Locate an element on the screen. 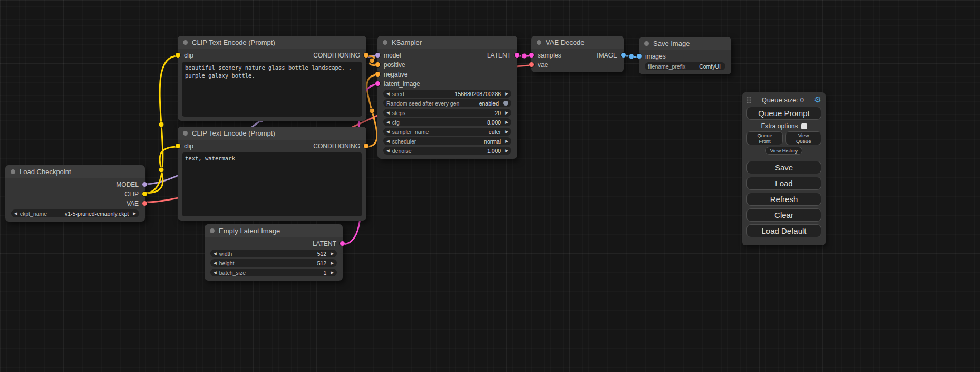 The width and height of the screenshot is (980, 372). widget-label: ckpt_name is located at coordinates (34, 214).